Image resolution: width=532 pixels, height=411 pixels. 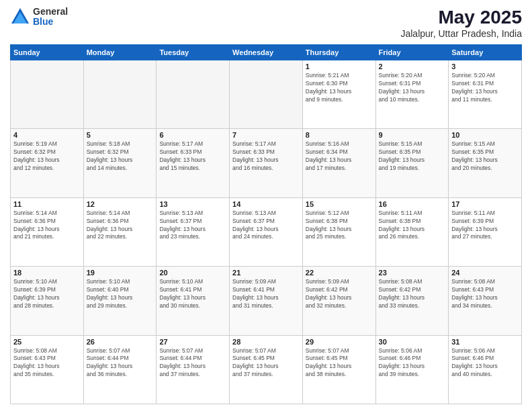 I want to click on calendar-cell: 2Sunrise: 5:20 AM Sunset: 6:31 PM Daylig…, so click(x=412, y=95).